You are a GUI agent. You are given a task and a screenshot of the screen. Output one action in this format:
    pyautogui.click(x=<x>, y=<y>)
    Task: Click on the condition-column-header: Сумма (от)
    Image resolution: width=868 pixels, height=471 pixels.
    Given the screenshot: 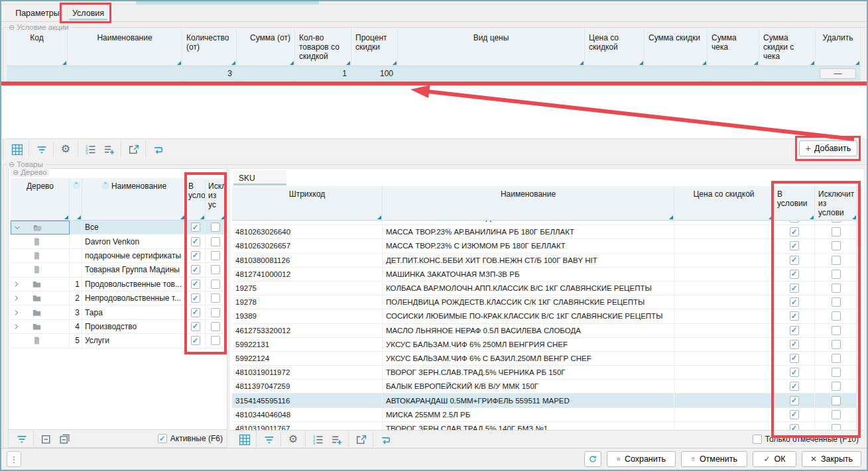 What is the action you would take?
    pyautogui.click(x=266, y=48)
    